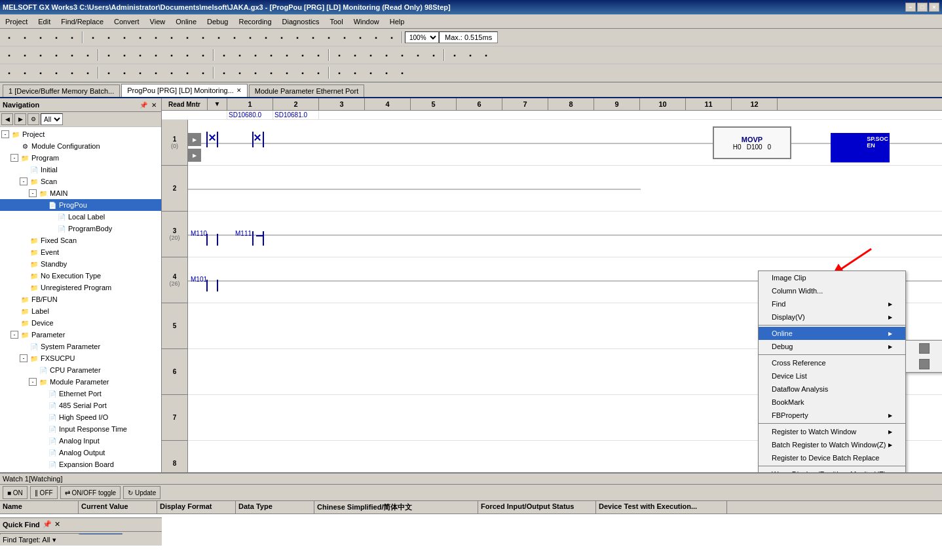  What do you see at coordinates (156, 55) in the screenshot?
I see `toolbar-button-109: ▪` at bounding box center [156, 55].